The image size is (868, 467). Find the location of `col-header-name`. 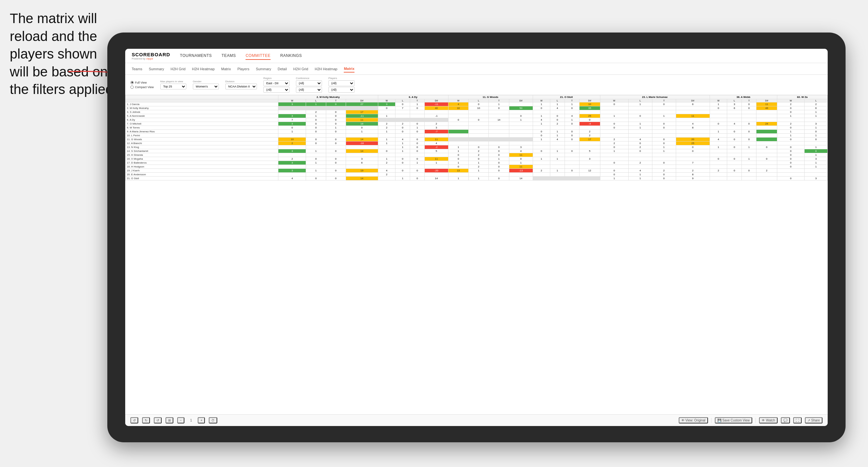

col-header-name is located at coordinates (202, 101).